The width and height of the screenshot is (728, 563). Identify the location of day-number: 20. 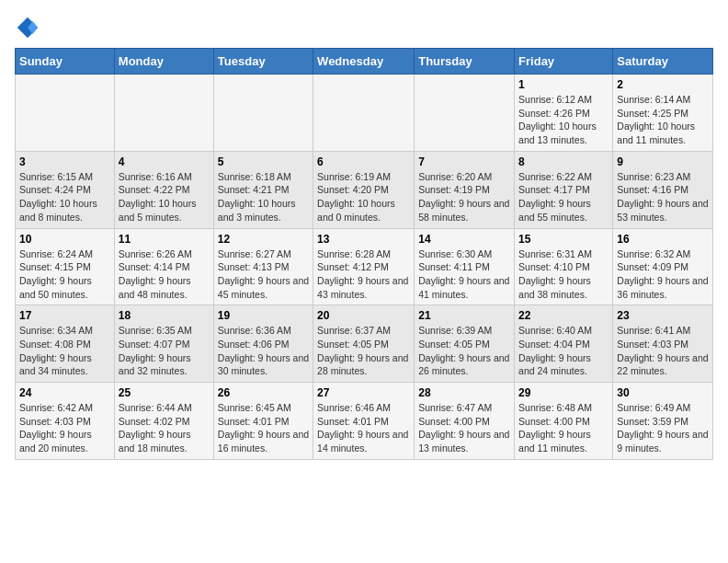
(364, 316).